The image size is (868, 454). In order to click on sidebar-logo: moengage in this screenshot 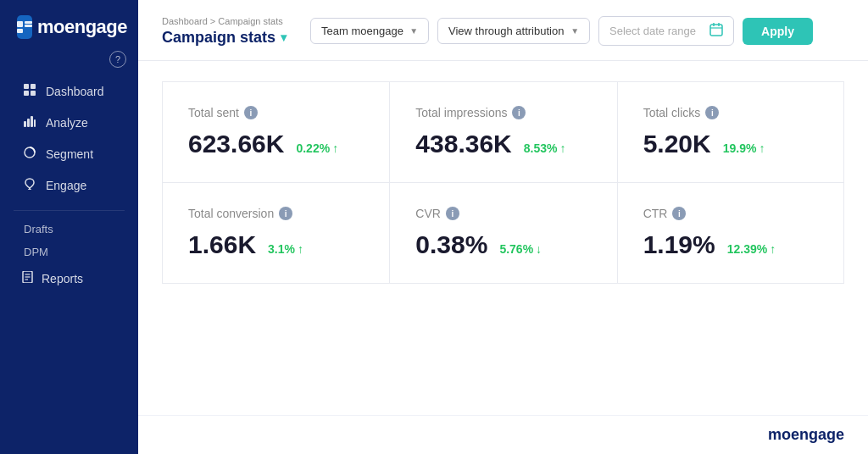, I will do `click(70, 25)`.